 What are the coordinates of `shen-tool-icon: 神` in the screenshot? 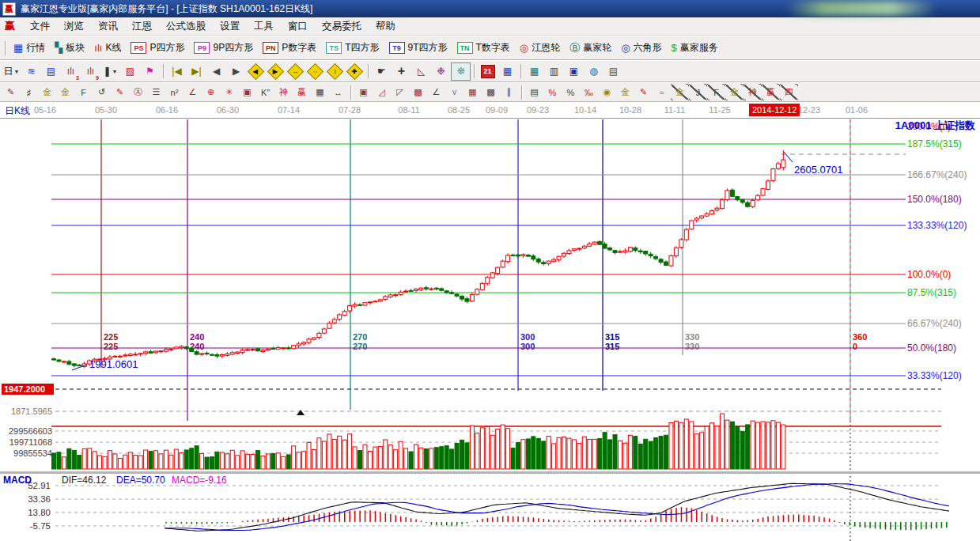 It's located at (283, 92).